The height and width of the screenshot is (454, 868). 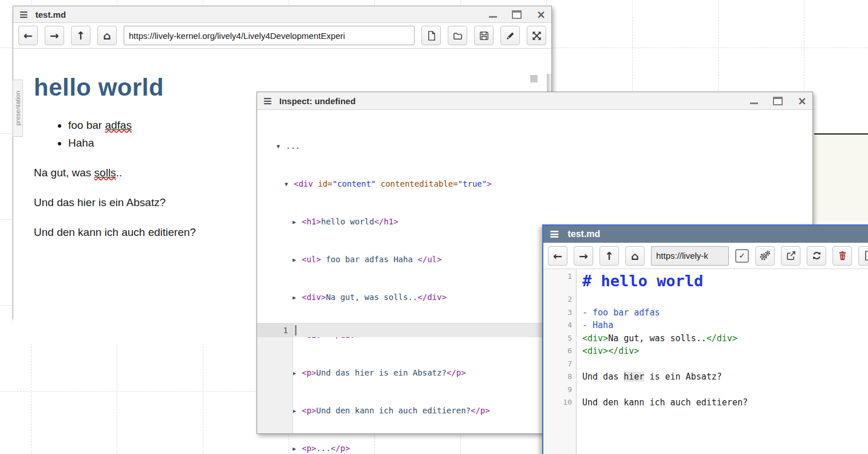 I want to click on node-tag: >, so click(x=489, y=184).